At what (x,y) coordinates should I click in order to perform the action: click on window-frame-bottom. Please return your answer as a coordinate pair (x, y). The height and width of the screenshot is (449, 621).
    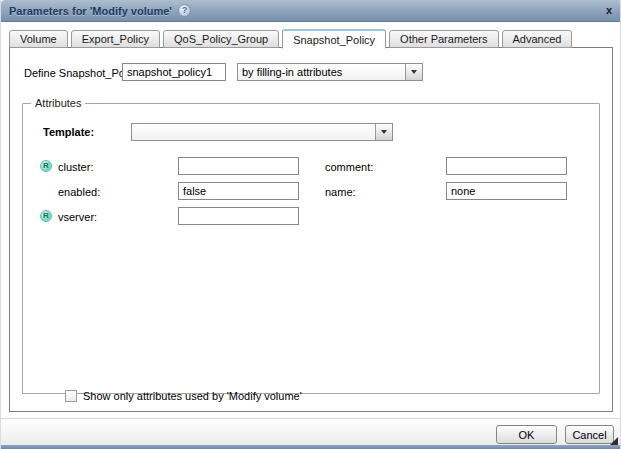
    Looking at the image, I should click on (311, 447).